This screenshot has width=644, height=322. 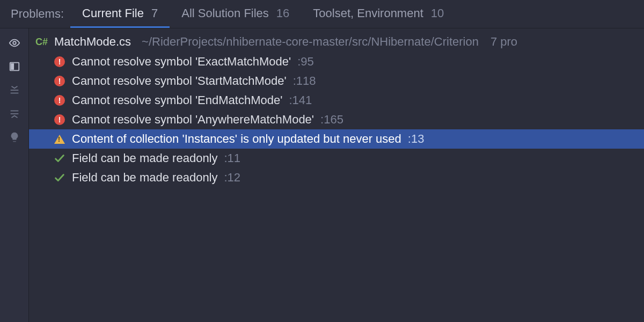 I want to click on problem-line: :95, so click(x=306, y=62).